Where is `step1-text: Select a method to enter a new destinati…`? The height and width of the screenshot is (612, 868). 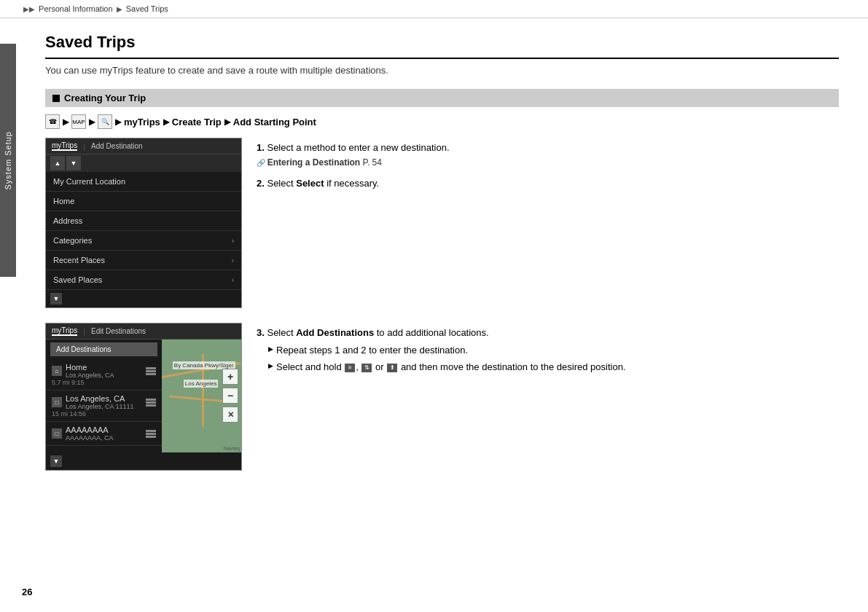 step1-text: Select a method to enter a new destinati… is located at coordinates (358, 147).